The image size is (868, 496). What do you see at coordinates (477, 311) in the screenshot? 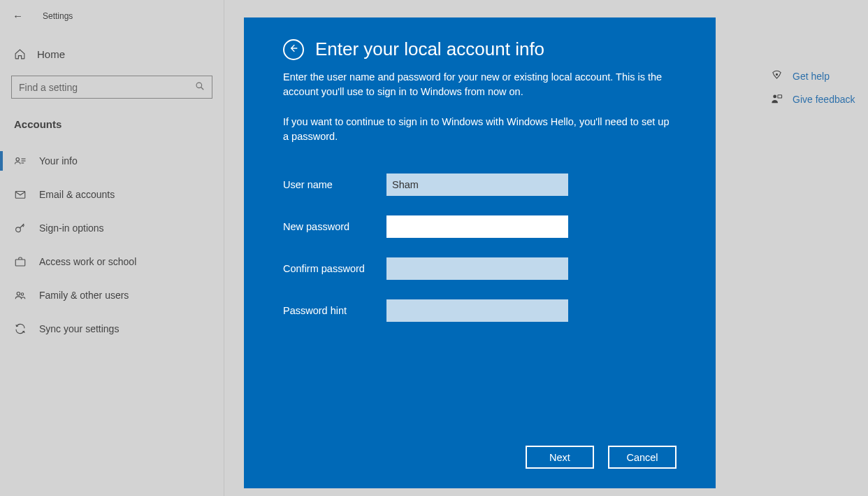
I see `password-hint-input` at bounding box center [477, 311].